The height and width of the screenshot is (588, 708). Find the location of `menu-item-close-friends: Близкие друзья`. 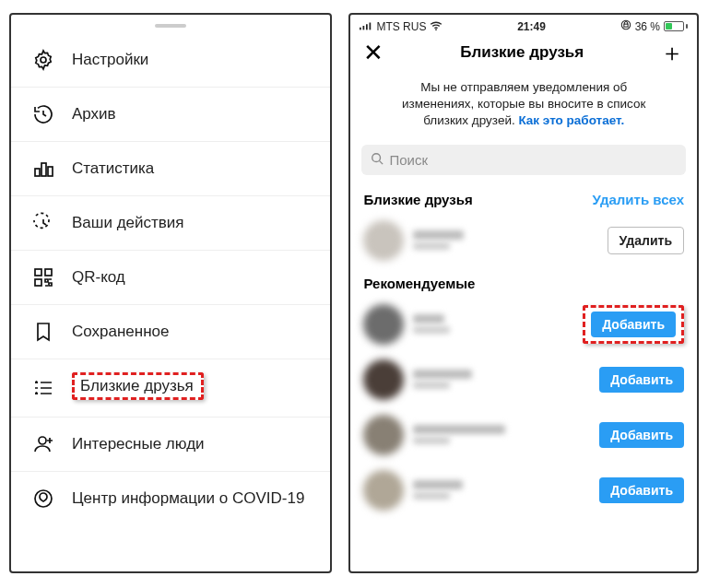

menu-item-close-friends: Близкие друзья is located at coordinates (171, 387).